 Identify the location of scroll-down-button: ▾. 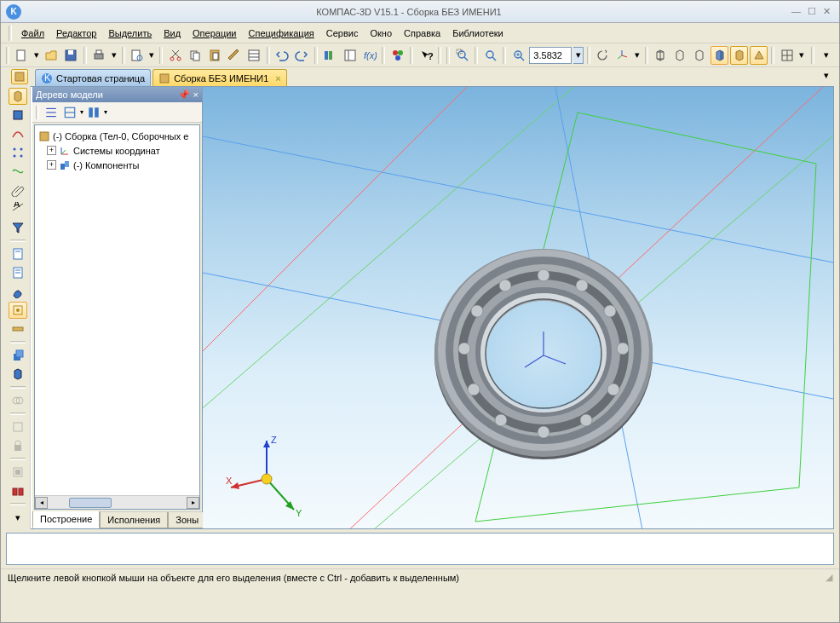
(18, 517).